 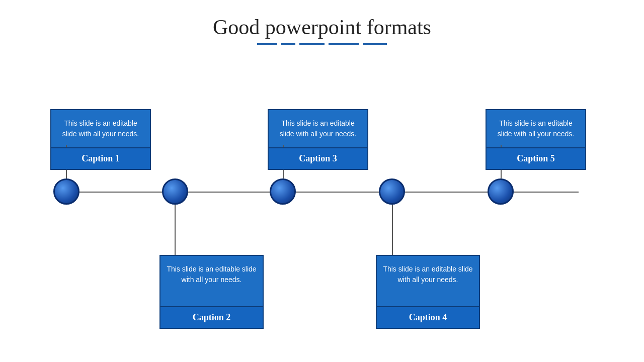 I want to click on node2-caption-box: Caption 2, so click(x=211, y=318).